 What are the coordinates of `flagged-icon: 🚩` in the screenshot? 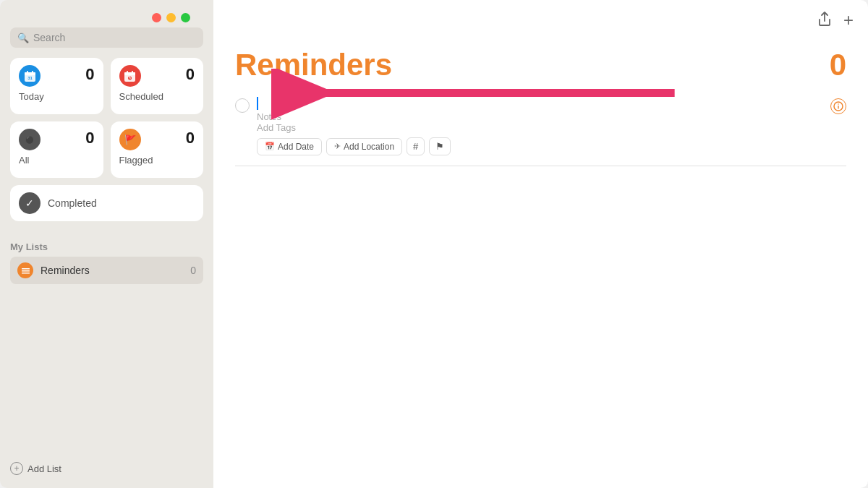 It's located at (130, 140).